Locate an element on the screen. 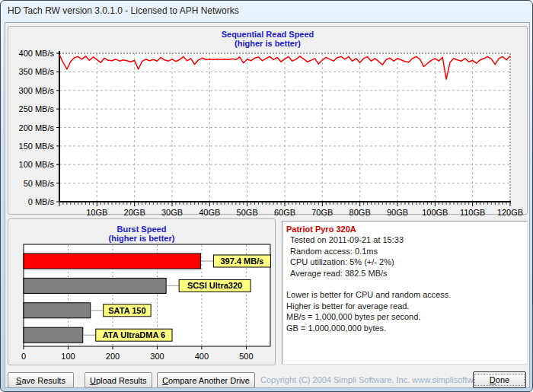  note-line: Higher is better for average read. is located at coordinates (405, 306).